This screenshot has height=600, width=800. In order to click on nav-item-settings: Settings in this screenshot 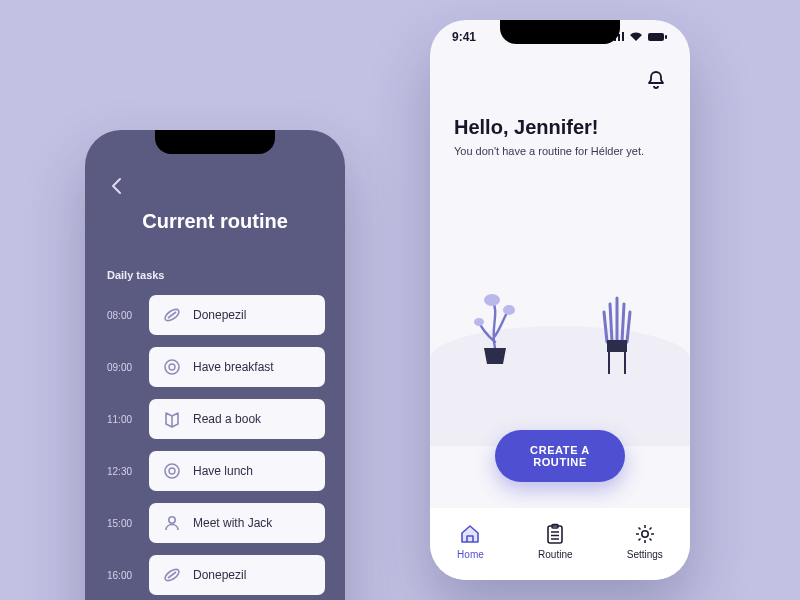, I will do `click(645, 542)`.